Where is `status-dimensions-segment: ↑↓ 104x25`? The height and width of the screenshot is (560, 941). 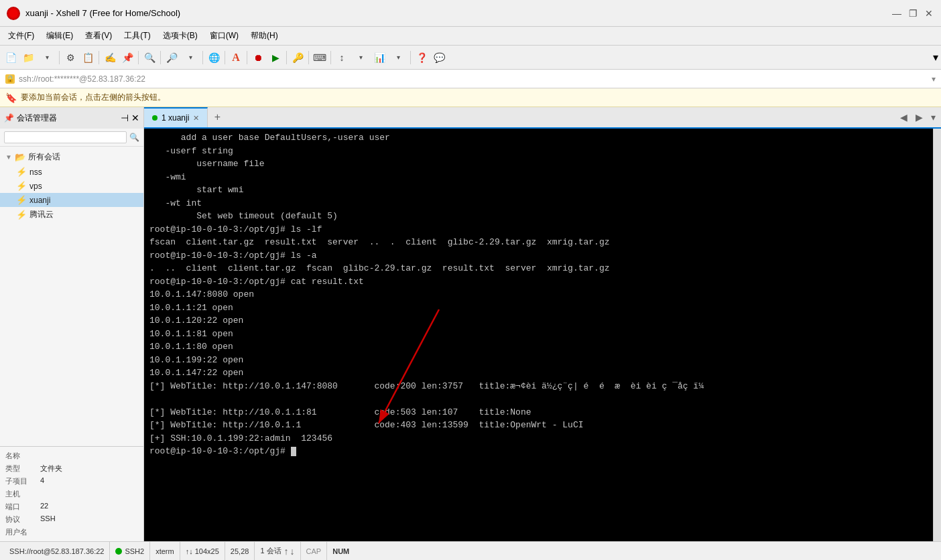 status-dimensions-segment: ↑↓ 104x25 is located at coordinates (202, 551).